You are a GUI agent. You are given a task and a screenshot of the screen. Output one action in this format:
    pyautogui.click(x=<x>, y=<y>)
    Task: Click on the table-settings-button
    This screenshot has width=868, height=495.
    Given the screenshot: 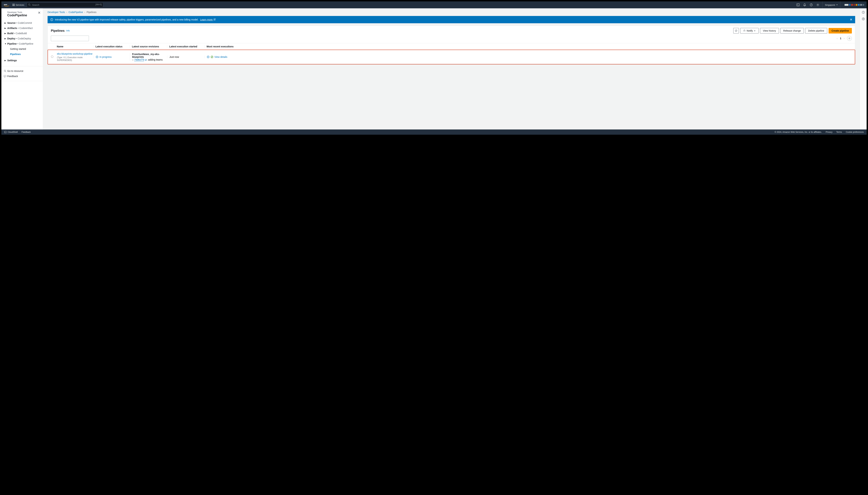 What is the action you would take?
    pyautogui.click(x=849, y=38)
    